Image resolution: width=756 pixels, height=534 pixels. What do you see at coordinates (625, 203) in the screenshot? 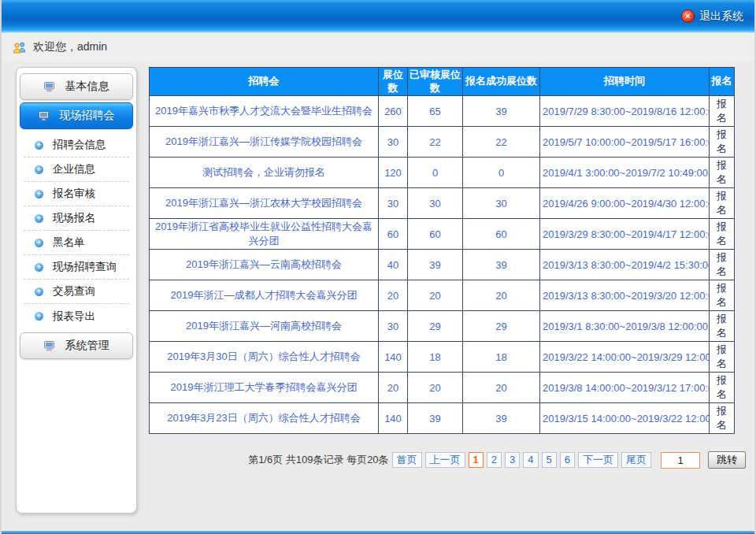
I see `recruit-time: 2019/4/26 9:00:00~2019/4/30 12:00:00` at bounding box center [625, 203].